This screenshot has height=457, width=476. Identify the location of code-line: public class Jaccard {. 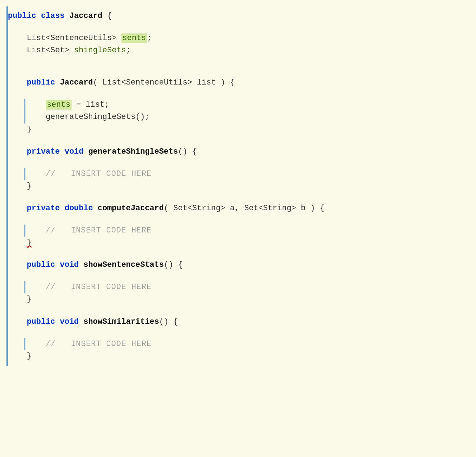
(241, 16).